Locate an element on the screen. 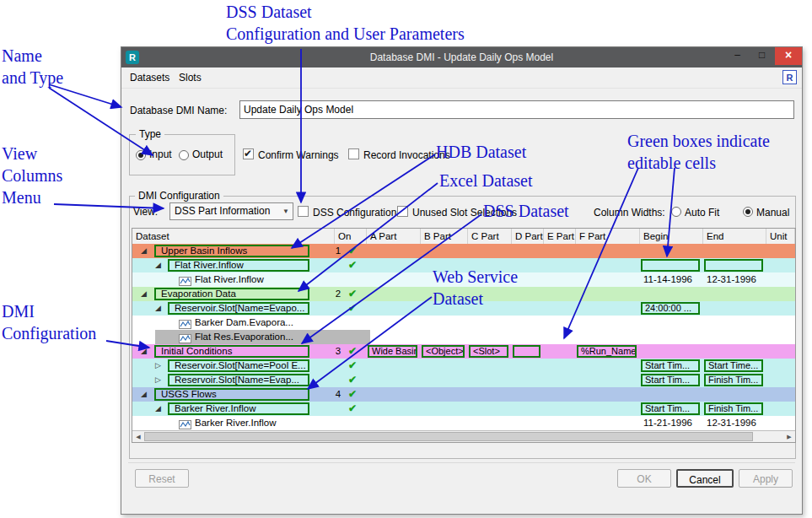 The image size is (812, 518). column-header-b: B Part is located at coordinates (444, 236).